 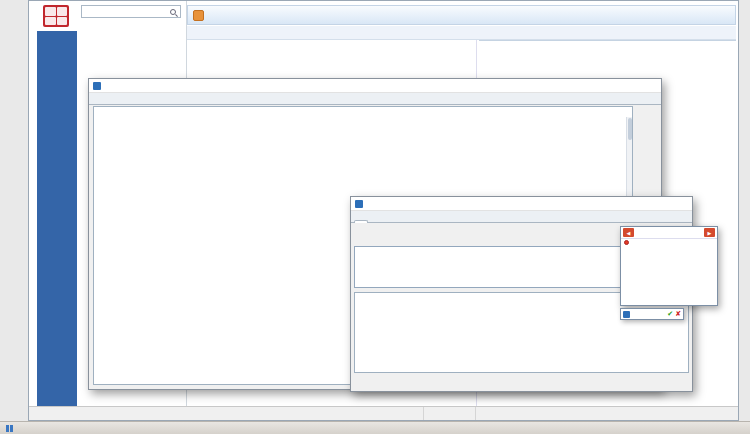 What do you see at coordinates (361, 222) in the screenshot?
I see `tab-general` at bounding box center [361, 222].